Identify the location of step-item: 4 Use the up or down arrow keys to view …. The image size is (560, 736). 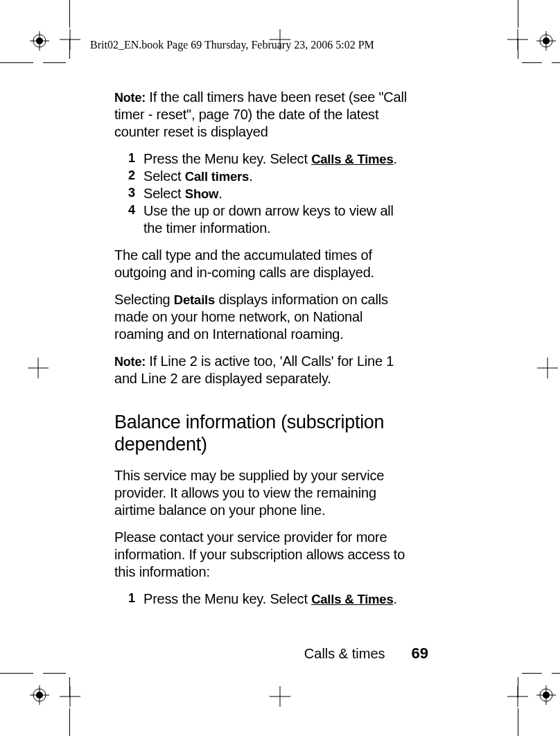
(270, 220).